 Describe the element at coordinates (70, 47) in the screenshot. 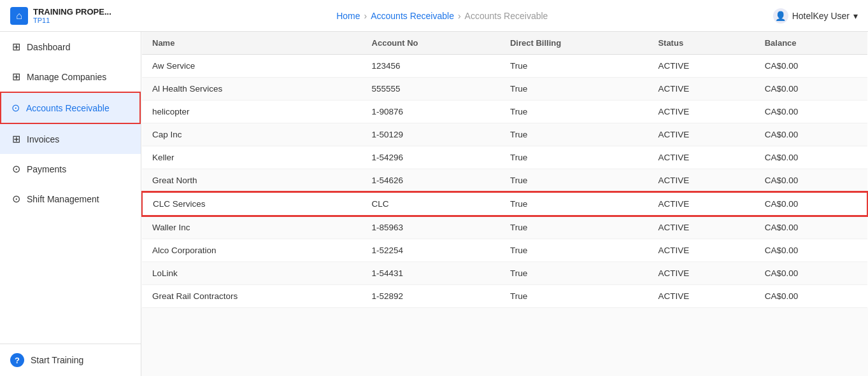

I see `sidebar-item-dashboard: ⊞ Dashboard` at that location.